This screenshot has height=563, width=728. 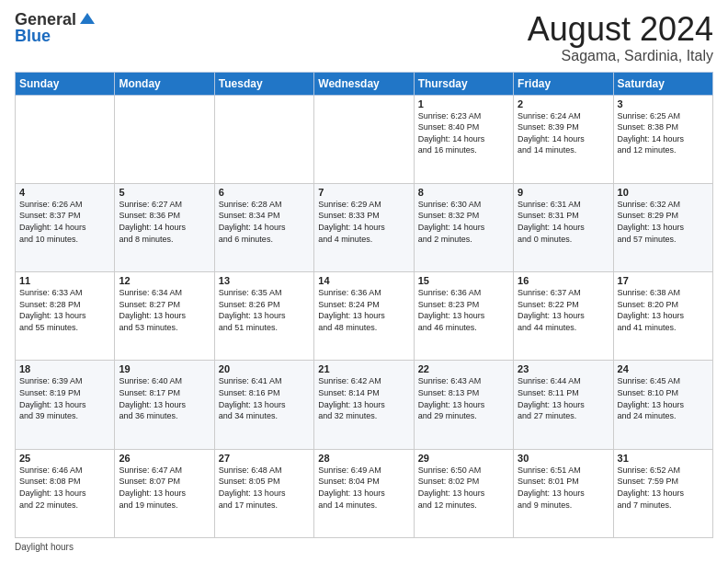 What do you see at coordinates (563, 83) in the screenshot?
I see `weekday-header-friday: Friday` at bounding box center [563, 83].